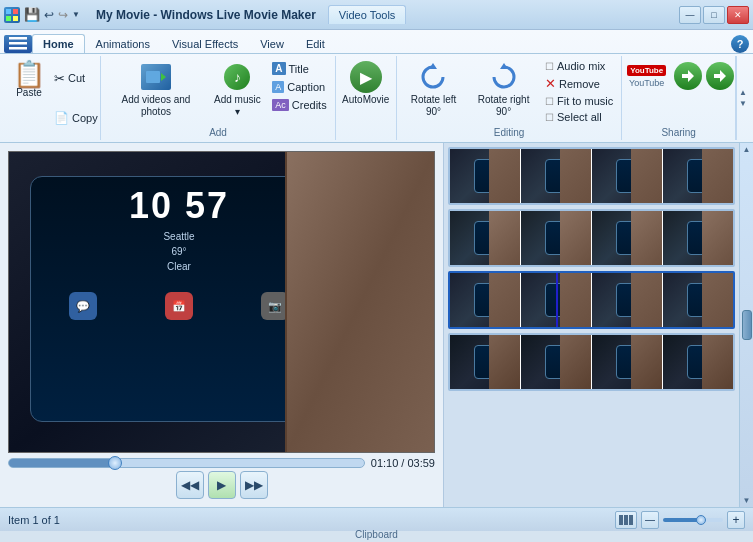 This screenshot has width=753, height=542. What do you see at coordinates (237, 90) in the screenshot?
I see `add-music-button: ♪ Add music ▾` at bounding box center [237, 90].